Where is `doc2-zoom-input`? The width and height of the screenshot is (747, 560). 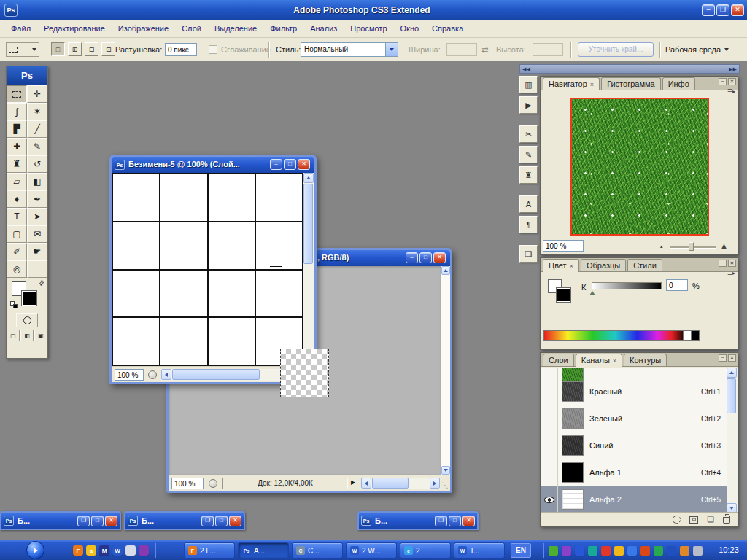 doc2-zoom-input is located at coordinates (187, 483).